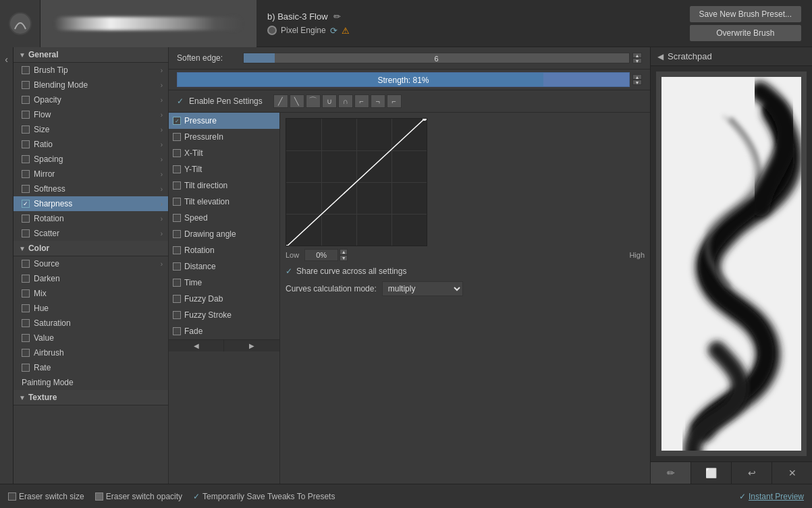  I want to click on pen-list-item-pressure: ✓ Pressure, so click(224, 121).